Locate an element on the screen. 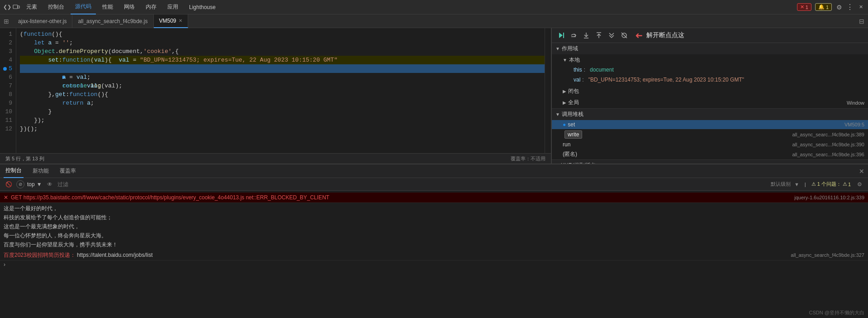 Image resolution: width=868 pixels, height=318 pixels. annotation-text: 解开断点点这 is located at coordinates (665, 35).